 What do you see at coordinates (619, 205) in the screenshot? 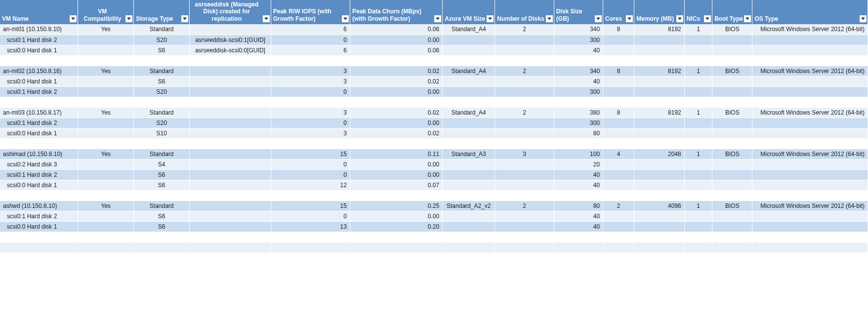
I see `table-cell: 2` at bounding box center [619, 205].